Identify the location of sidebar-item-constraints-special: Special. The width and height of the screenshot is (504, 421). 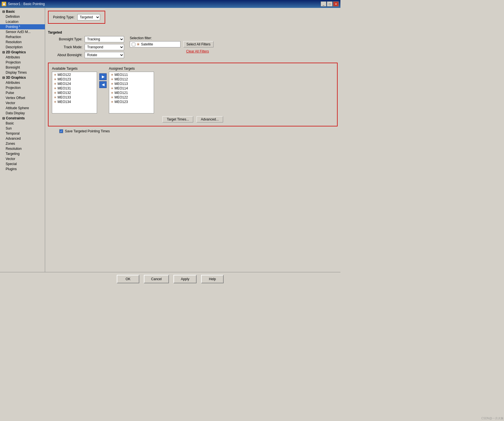
(23, 164).